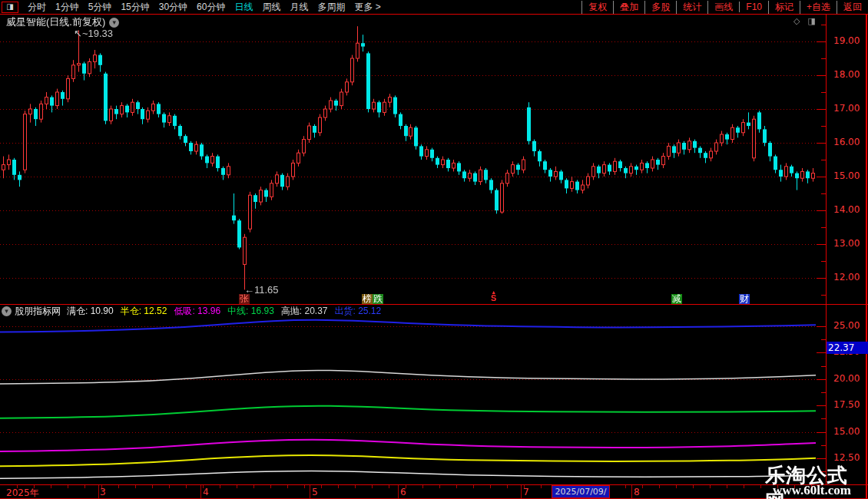  What do you see at coordinates (846, 431) in the screenshot?
I see `indicator-axis-label: 15.00` at bounding box center [846, 431].